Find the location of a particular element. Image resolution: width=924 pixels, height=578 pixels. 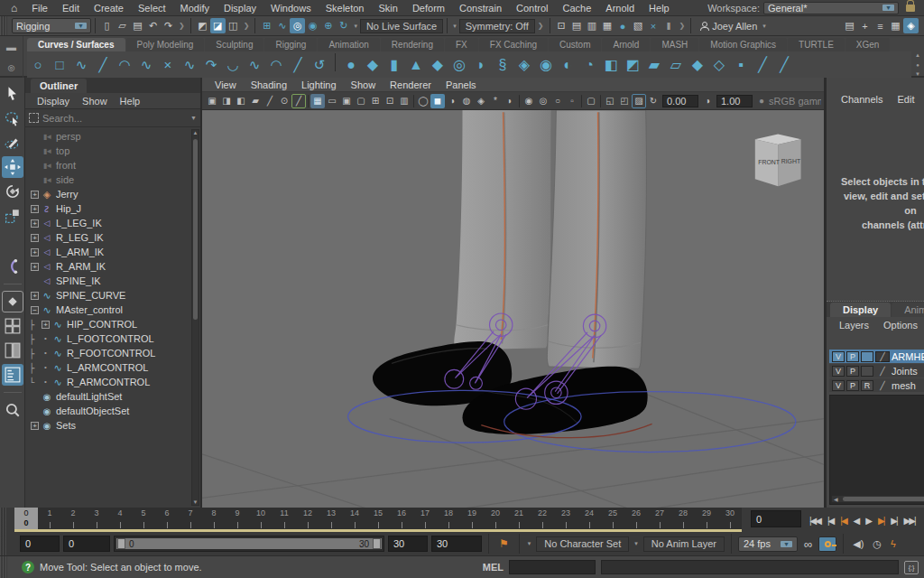

section-arrow: ❯ is located at coordinates (541, 25).